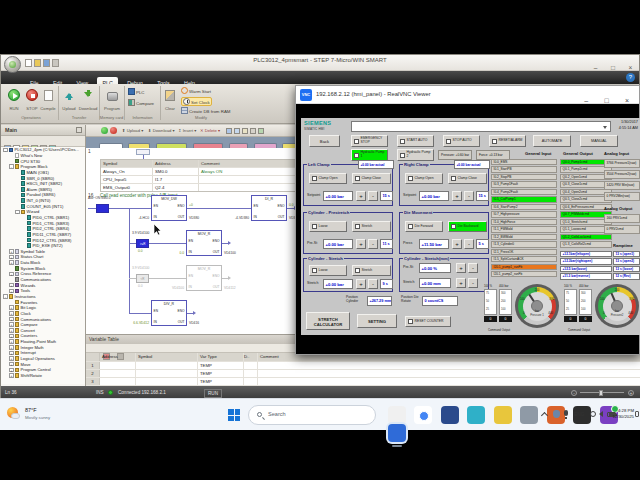 The width and height of the screenshot is (640, 480). I want to click on close-icon: ×, so click(627, 101).